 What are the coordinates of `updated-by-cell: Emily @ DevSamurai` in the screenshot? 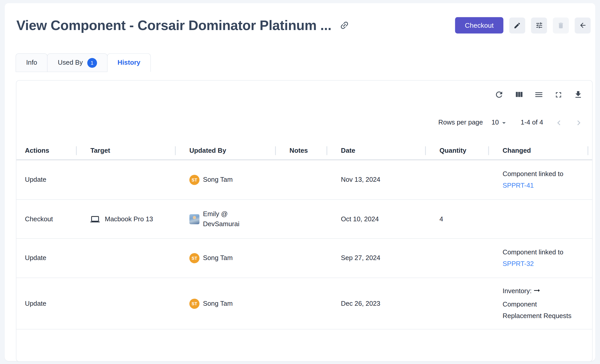 It's located at (225, 219).